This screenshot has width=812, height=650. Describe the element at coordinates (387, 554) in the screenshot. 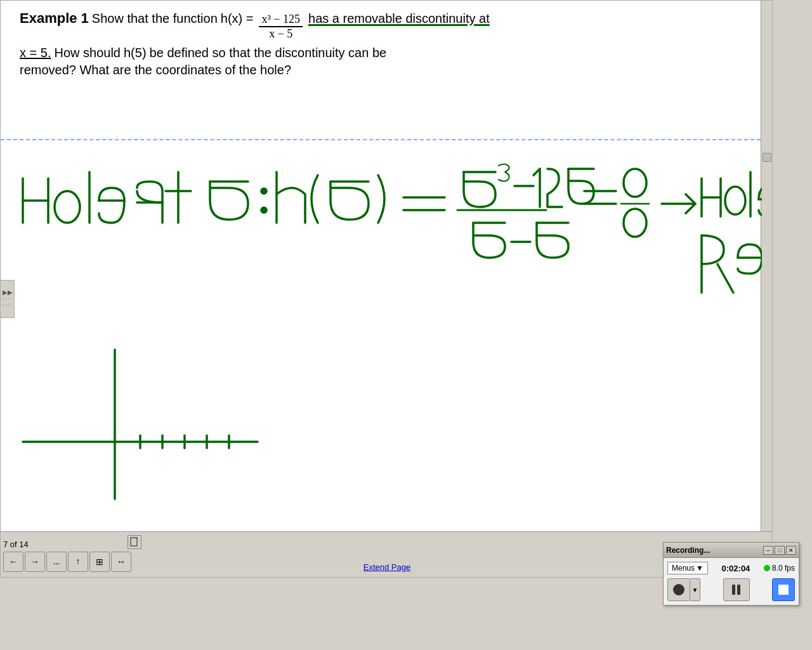

I see `bottom-toolbar: 7 of 14 ← → ... ↑ ⊞ ↔ Extend Page` at that location.